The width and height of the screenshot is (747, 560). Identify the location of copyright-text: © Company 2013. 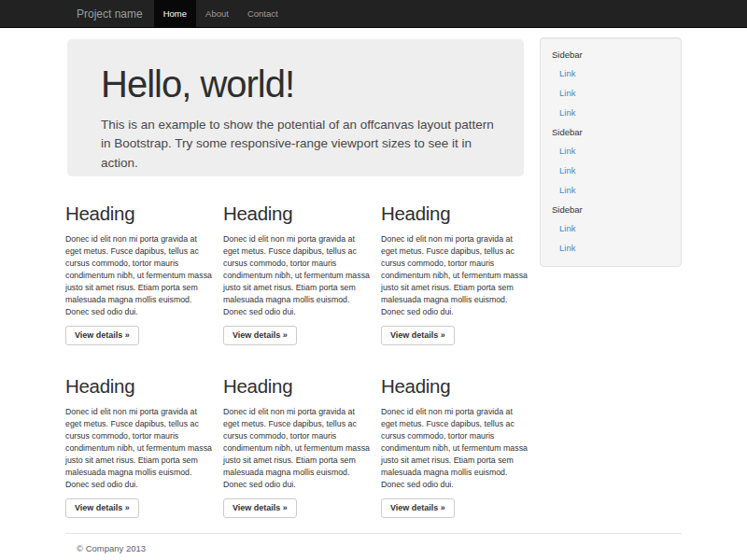
(379, 549).